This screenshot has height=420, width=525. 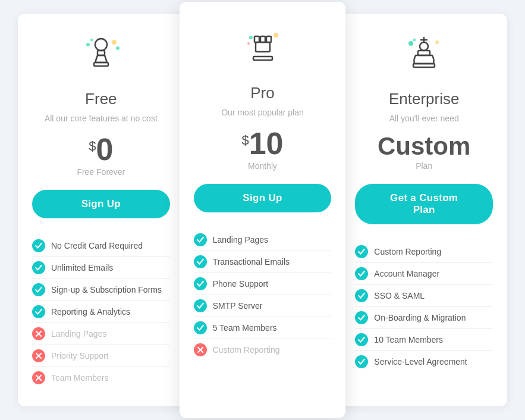 What do you see at coordinates (101, 172) in the screenshot?
I see `plan-period-free: Free Forever` at bounding box center [101, 172].